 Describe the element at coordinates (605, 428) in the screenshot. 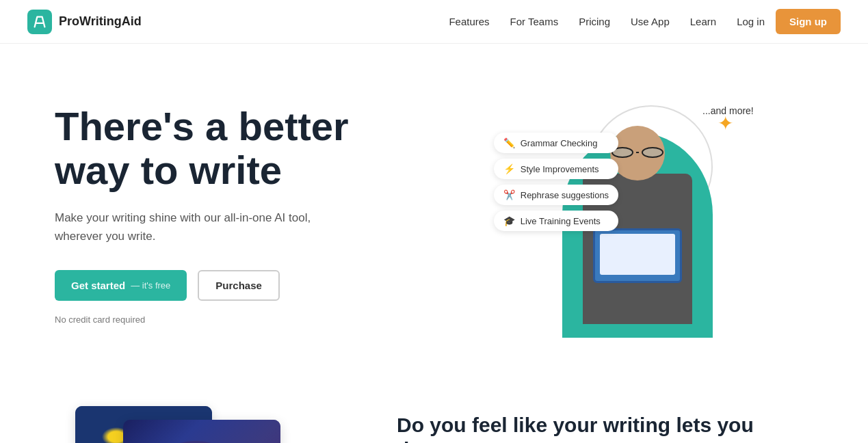

I see `section2-title: Do you feel like your writing lets you d…` at that location.